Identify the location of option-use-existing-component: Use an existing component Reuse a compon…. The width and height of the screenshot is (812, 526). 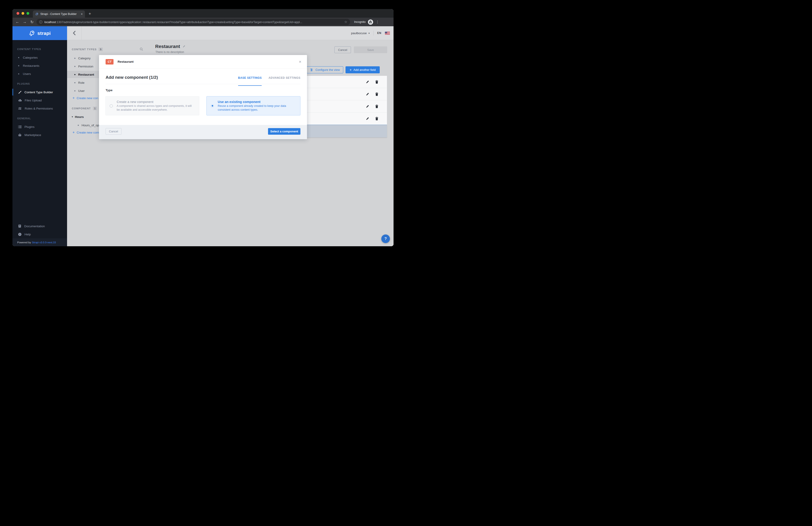
(253, 106).